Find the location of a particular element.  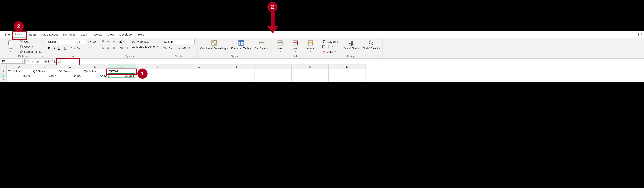

comma-style-button: , is located at coordinates (176, 48).